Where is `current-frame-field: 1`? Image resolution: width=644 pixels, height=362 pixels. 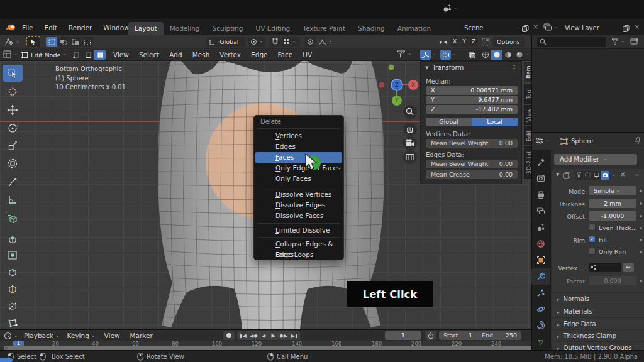 current-frame-field: 1 is located at coordinates (403, 336).